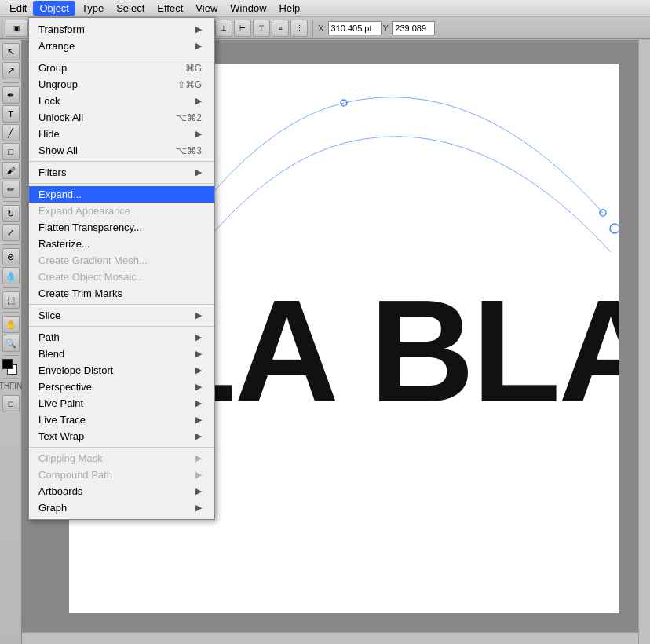  I want to click on menu-item-live-trace: Live Trace ▶, so click(122, 419).